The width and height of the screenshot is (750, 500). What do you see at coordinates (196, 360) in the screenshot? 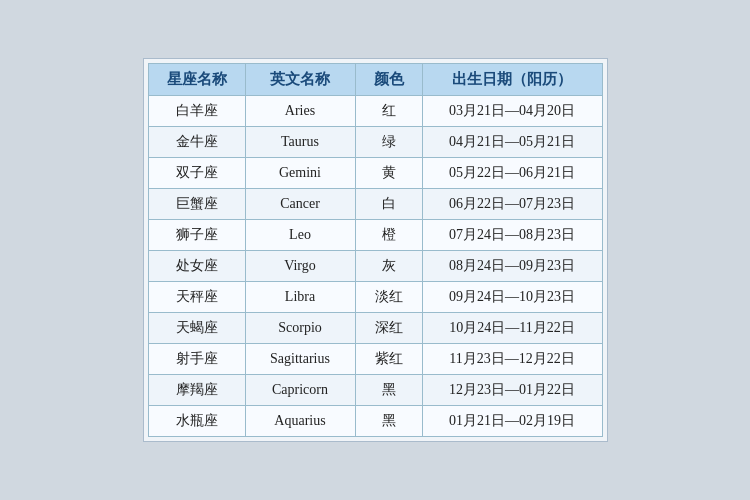
I see `cell-cn: 射手座` at bounding box center [196, 360].